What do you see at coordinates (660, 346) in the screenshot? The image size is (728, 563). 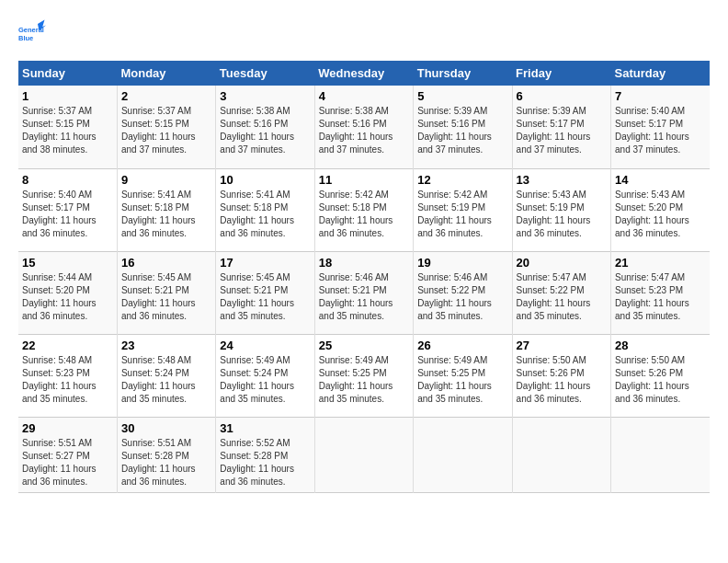 I see `day-number: 28` at bounding box center [660, 346].